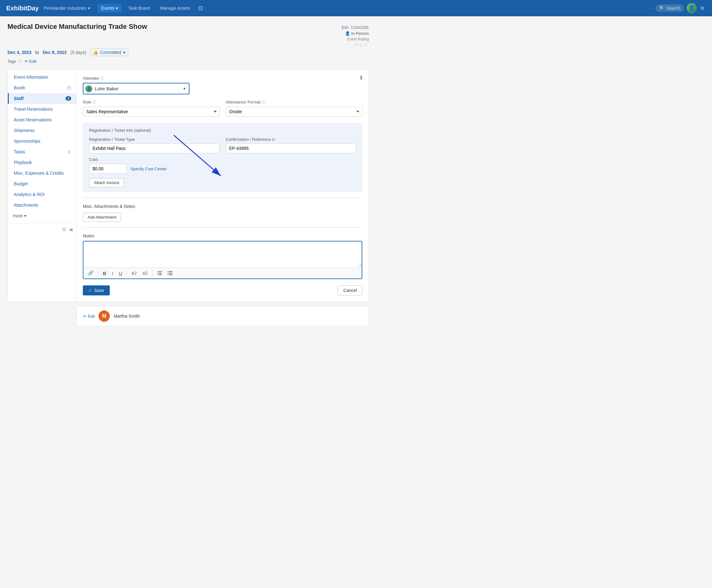 The width and height of the screenshot is (712, 588). I want to click on save-button: ✓ Save, so click(96, 291).